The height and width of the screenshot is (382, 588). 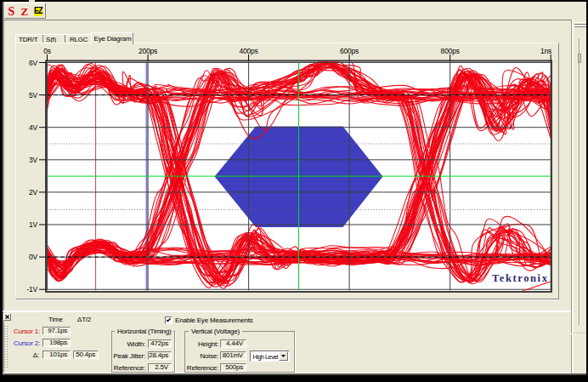 What do you see at coordinates (34, 257) in the screenshot?
I see `svg-text: 0V` at bounding box center [34, 257].